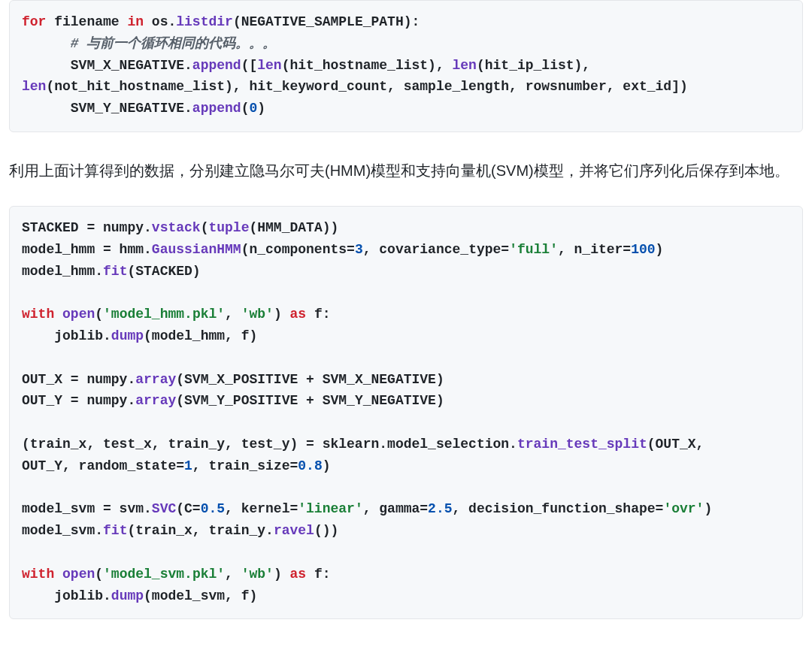  Describe the element at coordinates (135, 22) in the screenshot. I see `kw-in: in` at that location.